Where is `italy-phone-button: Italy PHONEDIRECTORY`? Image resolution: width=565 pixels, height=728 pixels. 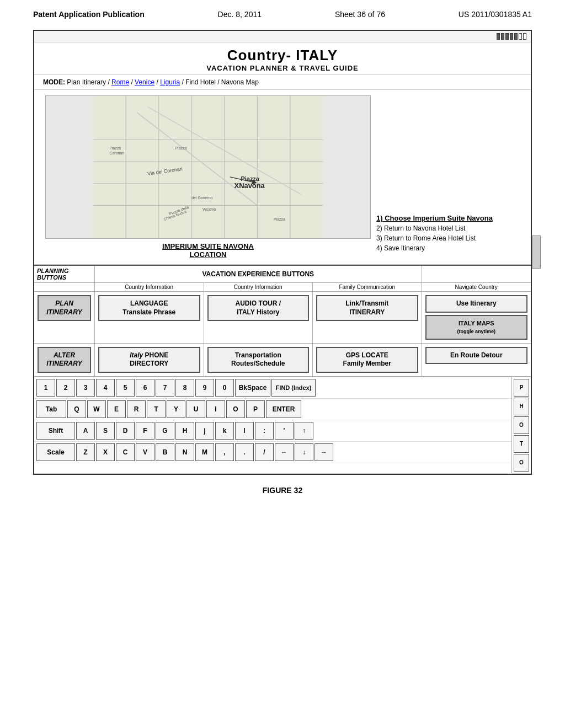
italy-phone-button: Italy PHONEDIRECTORY is located at coordinates (149, 360).